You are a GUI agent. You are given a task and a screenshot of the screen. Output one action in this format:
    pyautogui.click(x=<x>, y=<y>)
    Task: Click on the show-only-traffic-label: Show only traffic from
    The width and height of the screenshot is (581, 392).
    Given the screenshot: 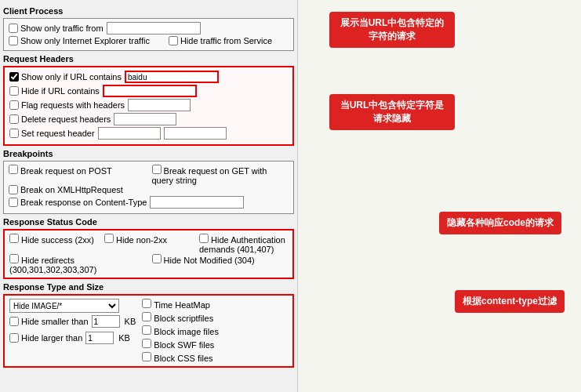 What is the action you would take?
    pyautogui.click(x=56, y=28)
    